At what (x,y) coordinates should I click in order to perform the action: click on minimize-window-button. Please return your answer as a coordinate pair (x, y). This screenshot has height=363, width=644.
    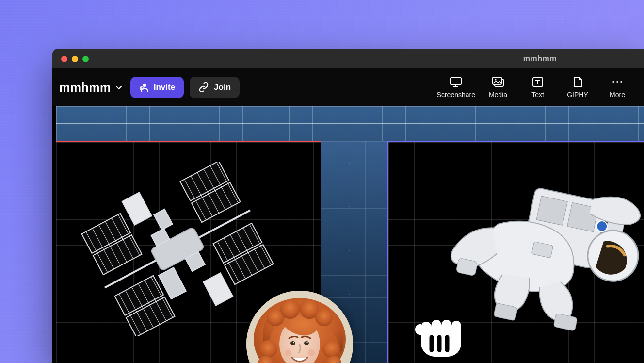
    Looking at the image, I should click on (75, 59).